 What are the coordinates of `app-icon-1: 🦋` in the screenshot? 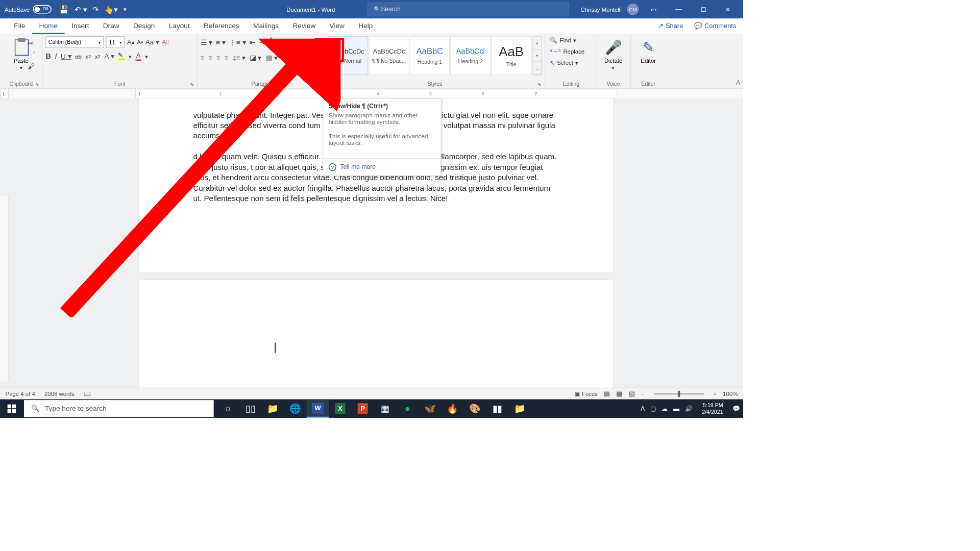 It's located at (430, 409).